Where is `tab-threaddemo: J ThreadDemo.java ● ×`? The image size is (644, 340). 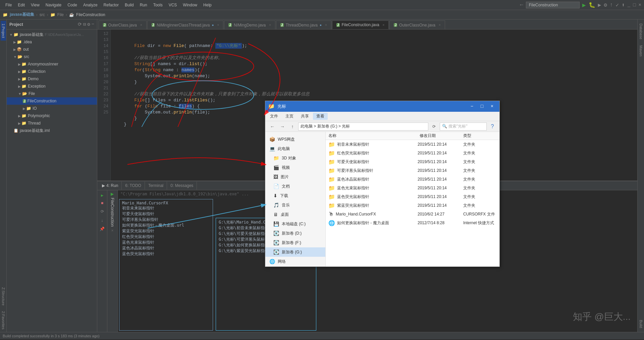 tab-threaddemo: J ThreadDemo.java ● × is located at coordinates (304, 25).